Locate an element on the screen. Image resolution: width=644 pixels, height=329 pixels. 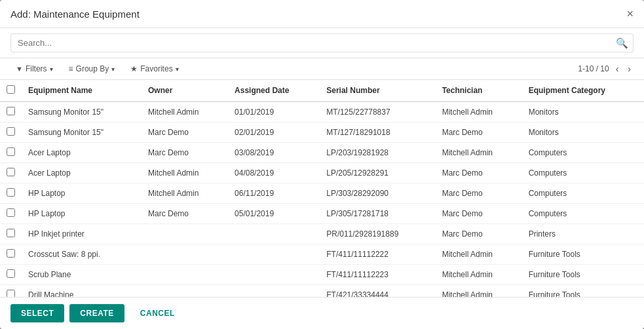
close-button: × is located at coordinates (630, 14).